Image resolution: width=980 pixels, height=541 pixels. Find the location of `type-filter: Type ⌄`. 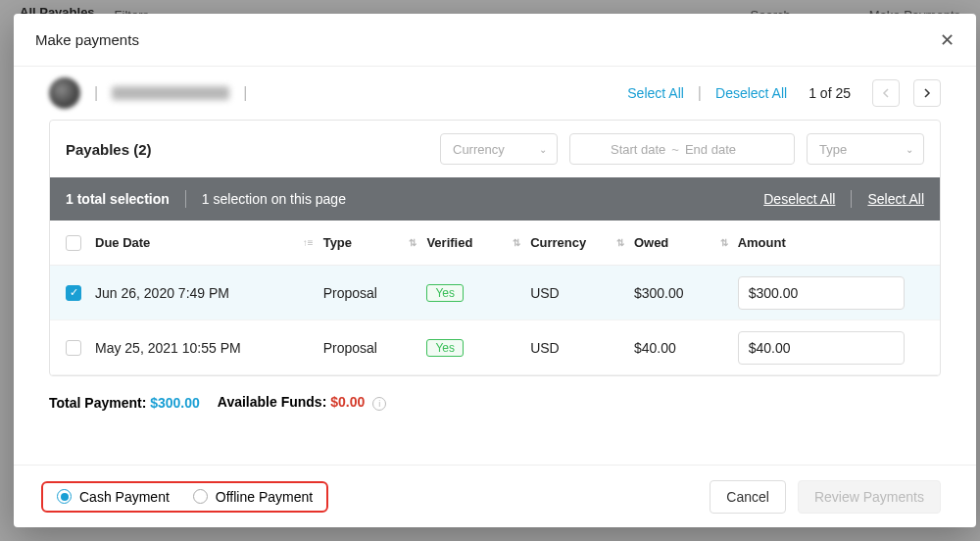

type-filter: Type ⌄ is located at coordinates (865, 149).